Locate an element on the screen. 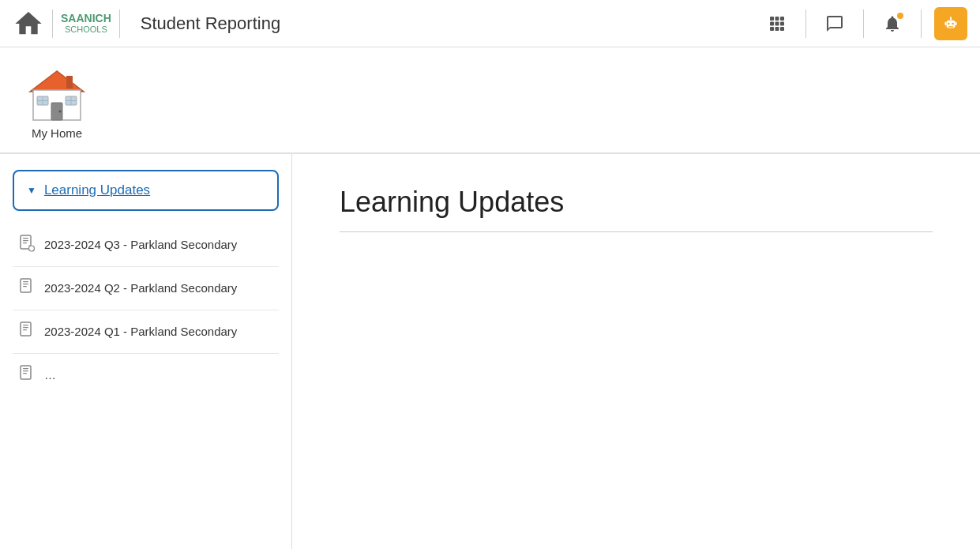  list-item: 2023-2024 Q3 - Parkland Secondary is located at coordinates (145, 245).